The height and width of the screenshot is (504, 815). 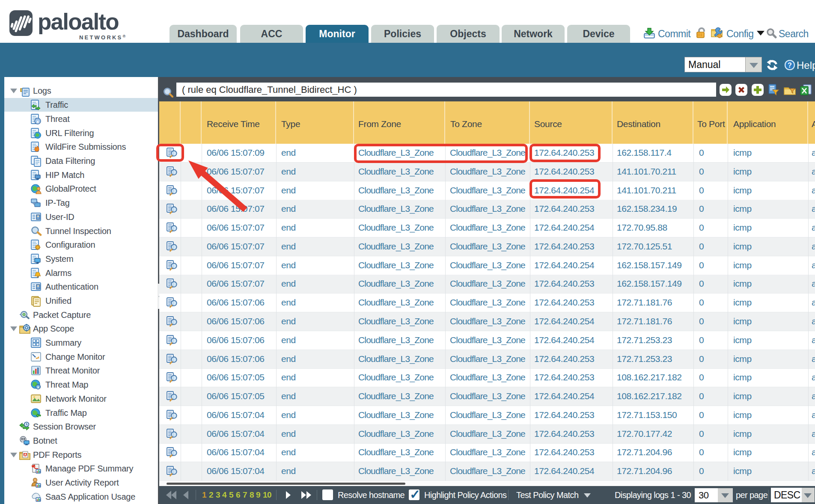 What do you see at coordinates (39, 387) in the screenshot?
I see `svg-text: x` at bounding box center [39, 387].